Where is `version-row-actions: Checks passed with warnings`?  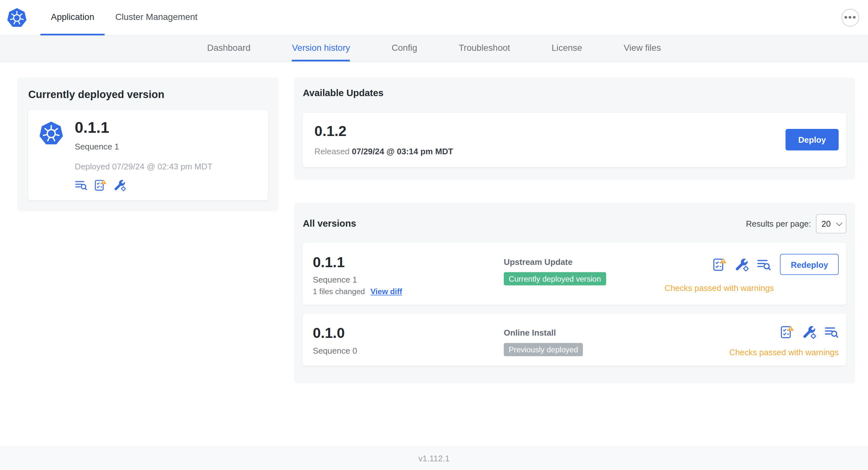
version-row-actions: Checks passed with warnings is located at coordinates (784, 341).